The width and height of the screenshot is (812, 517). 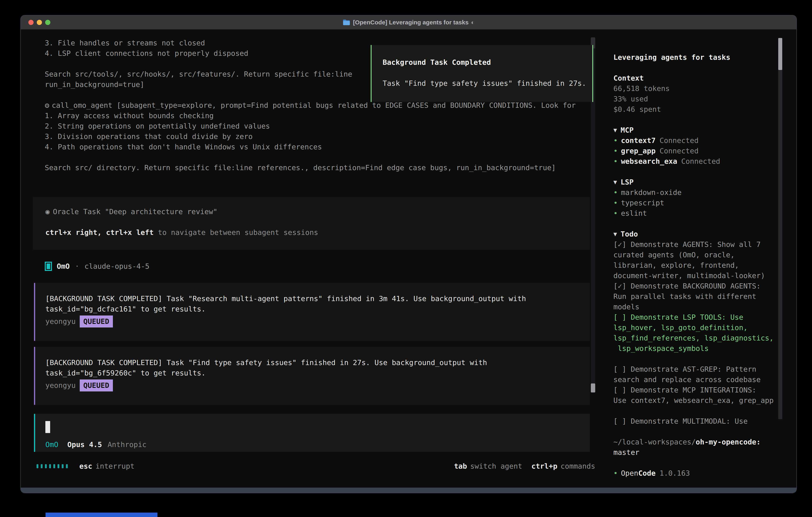 I want to click on window-title: [OpenCode] Leveraging agents for tasks, so click(x=411, y=22).